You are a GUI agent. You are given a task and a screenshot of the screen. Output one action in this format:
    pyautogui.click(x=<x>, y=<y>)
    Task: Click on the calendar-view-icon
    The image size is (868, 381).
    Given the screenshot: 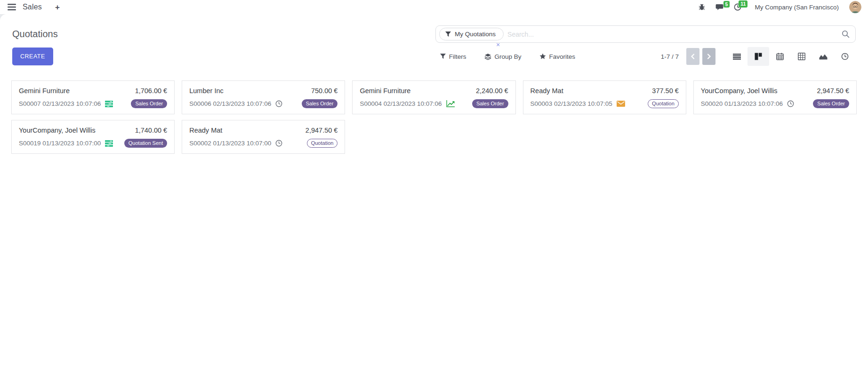 What is the action you would take?
    pyautogui.click(x=780, y=56)
    